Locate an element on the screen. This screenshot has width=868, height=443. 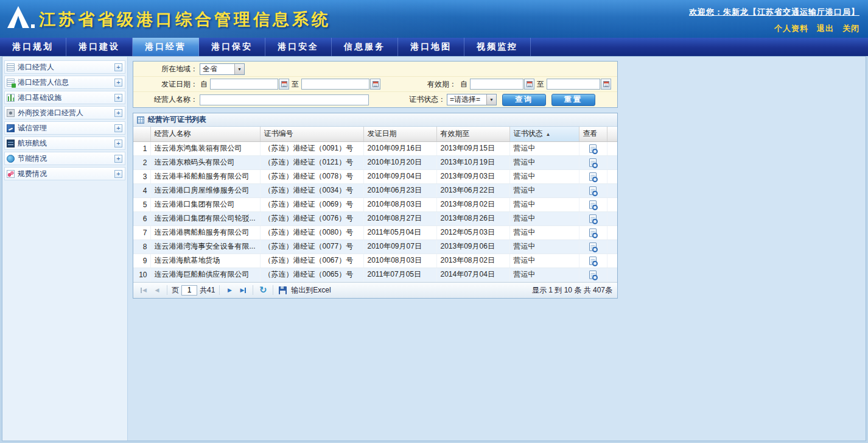
cert-no-cell: （苏连）港经证（0080）号 is located at coordinates (312, 233).